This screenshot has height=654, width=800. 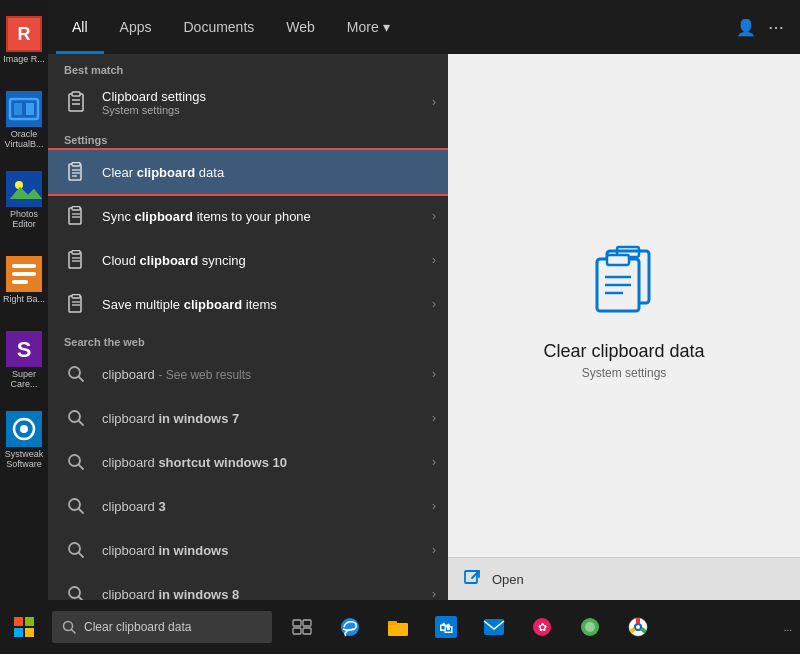 I want to click on result-save-clipboard: Save multiple clipboard items ›, so click(x=248, y=304).